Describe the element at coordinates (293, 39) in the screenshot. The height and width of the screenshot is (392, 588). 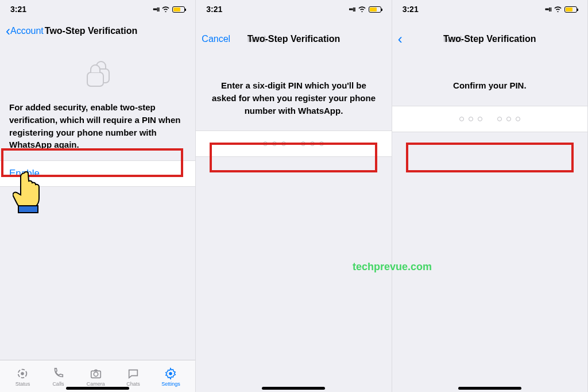
I see `nav-bar: Cancel Two-Step Verification Next` at that location.